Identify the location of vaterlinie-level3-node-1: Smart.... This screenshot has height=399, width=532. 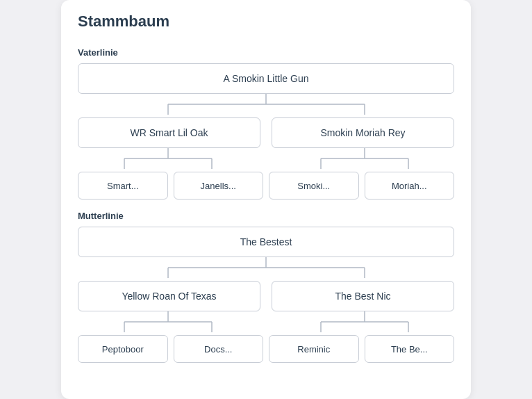
(123, 186).